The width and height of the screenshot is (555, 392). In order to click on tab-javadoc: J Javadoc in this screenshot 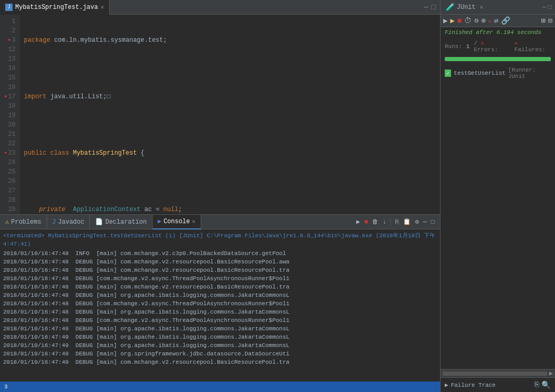, I will do `click(69, 222)`.